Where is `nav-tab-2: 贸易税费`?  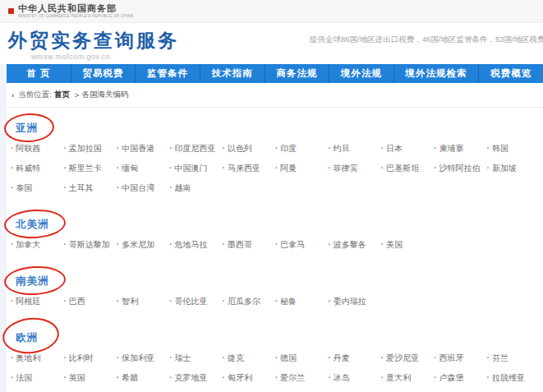 nav-tab-2: 贸易税费 is located at coordinates (104, 74).